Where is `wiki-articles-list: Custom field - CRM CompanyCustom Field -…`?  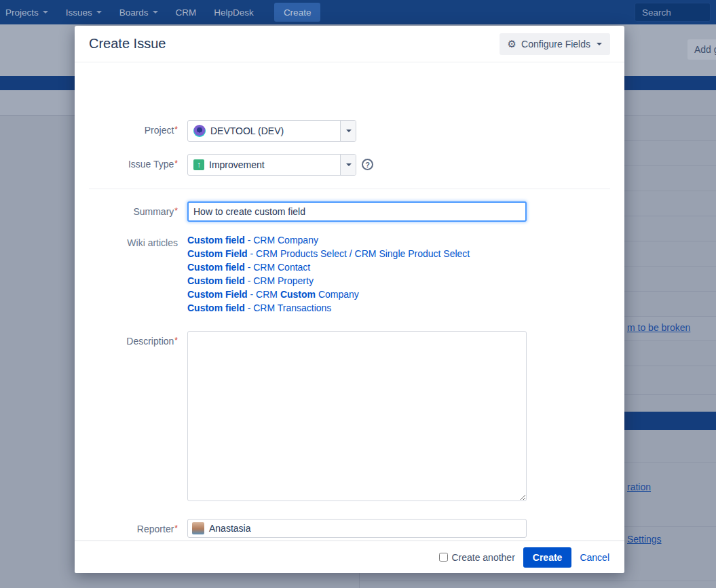 wiki-articles-list: Custom field - CRM CompanyCustom Field -… is located at coordinates (328, 274).